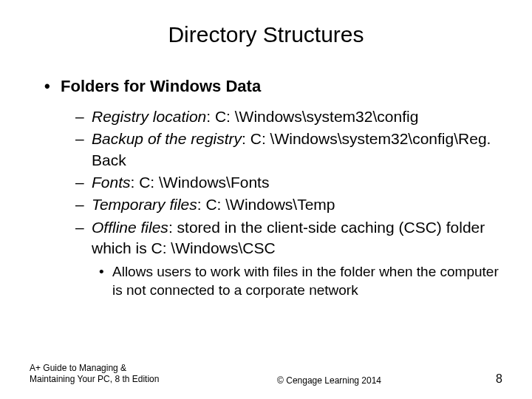 The height and width of the screenshot is (399, 532). I want to click on item-value: : C: \Windows\system32\config, so click(312, 117).